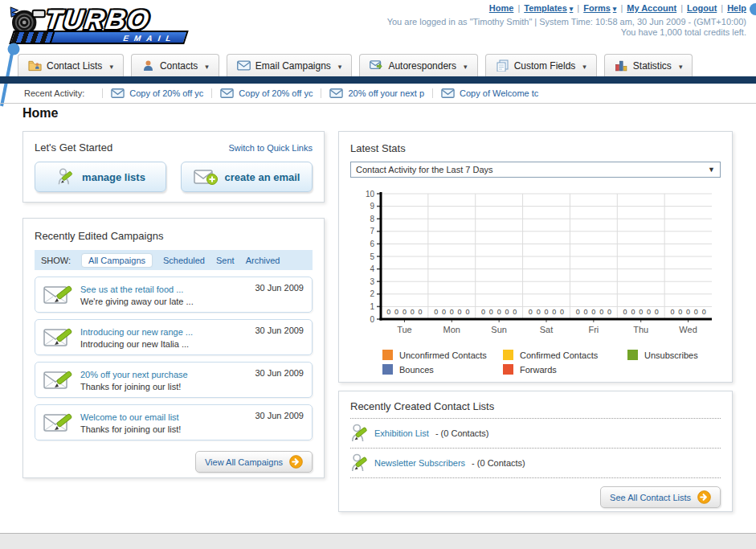  Describe the element at coordinates (712, 170) in the screenshot. I see `chevron-down-icon: ▼` at that location.